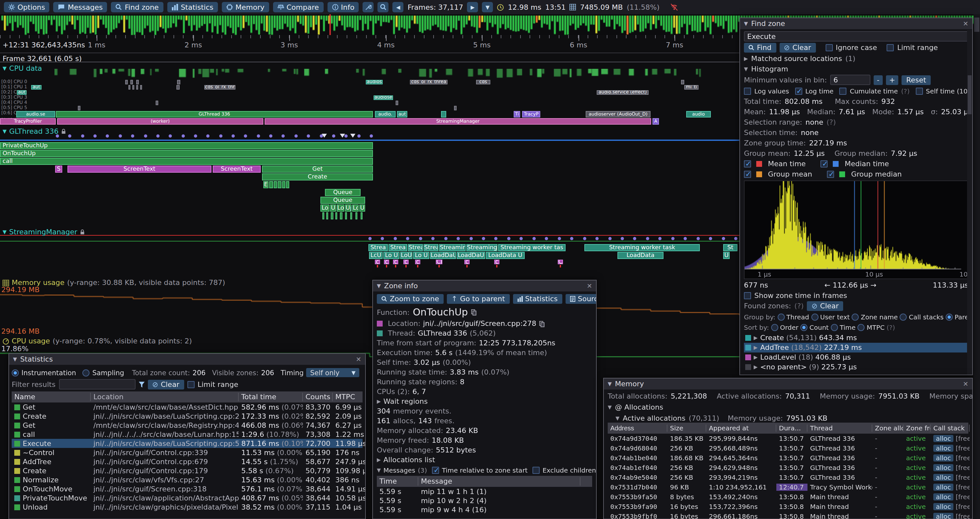  Describe the element at coordinates (888, 428) in the screenshot. I see `column-header: Zone alloc` at that location.